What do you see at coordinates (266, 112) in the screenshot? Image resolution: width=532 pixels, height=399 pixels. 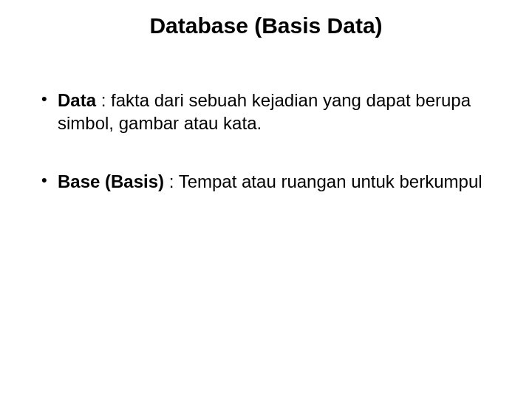 I see `list-item: Data : fakta dari sebuah kejadian yang d…` at bounding box center [266, 112].